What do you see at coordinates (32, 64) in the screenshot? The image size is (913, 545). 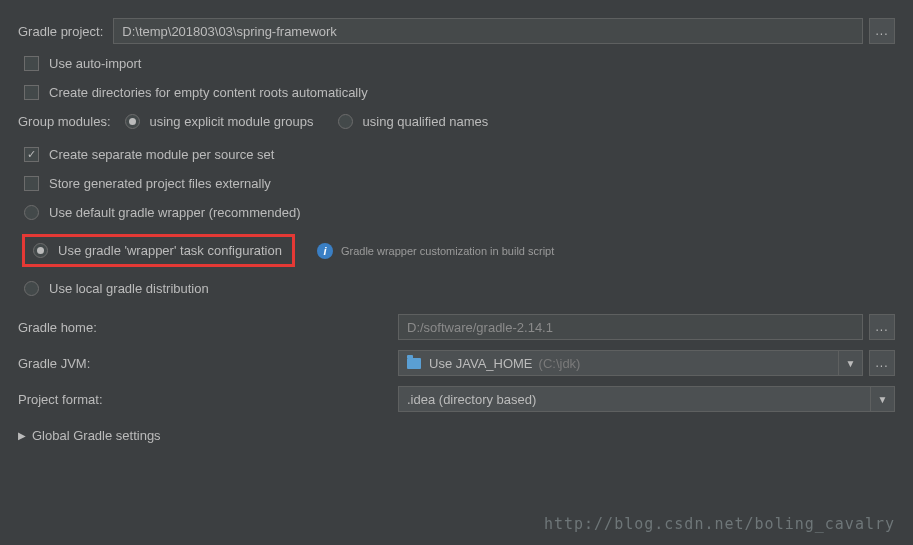 I see `auto-import-checkbox` at bounding box center [32, 64].